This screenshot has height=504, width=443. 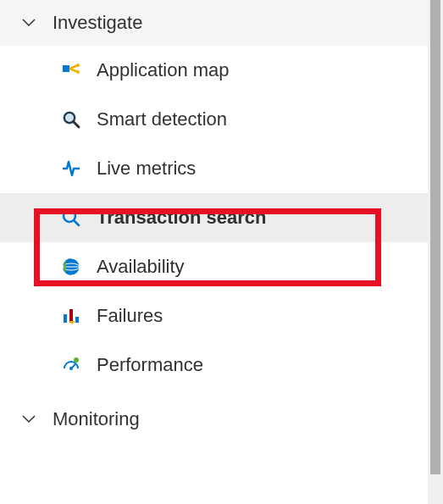 I want to click on nav-item-failures: Failures, so click(x=213, y=316).